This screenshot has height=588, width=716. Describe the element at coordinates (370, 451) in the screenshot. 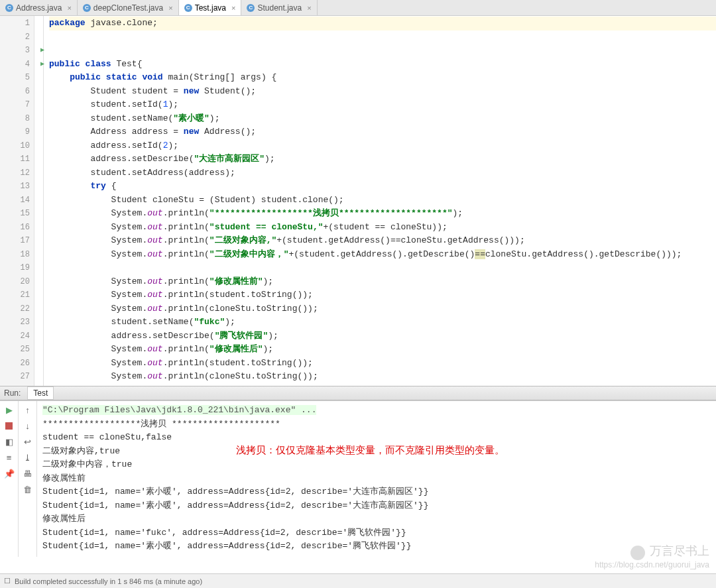

I see `annotation-text: 浅拷贝：仅仅克隆基本类型变量，而不克隆引用类型的变量。` at that location.